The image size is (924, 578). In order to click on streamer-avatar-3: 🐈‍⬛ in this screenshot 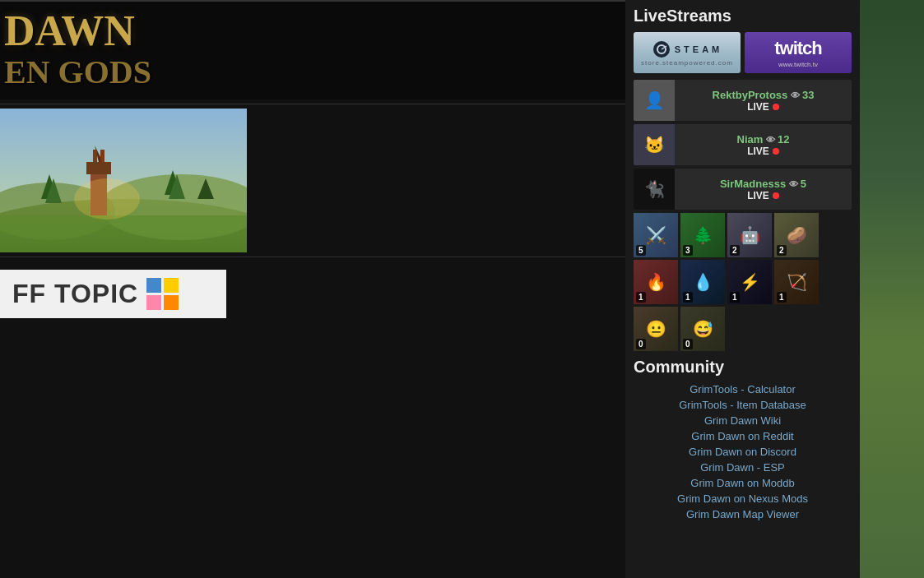, I will do `click(654, 189)`.